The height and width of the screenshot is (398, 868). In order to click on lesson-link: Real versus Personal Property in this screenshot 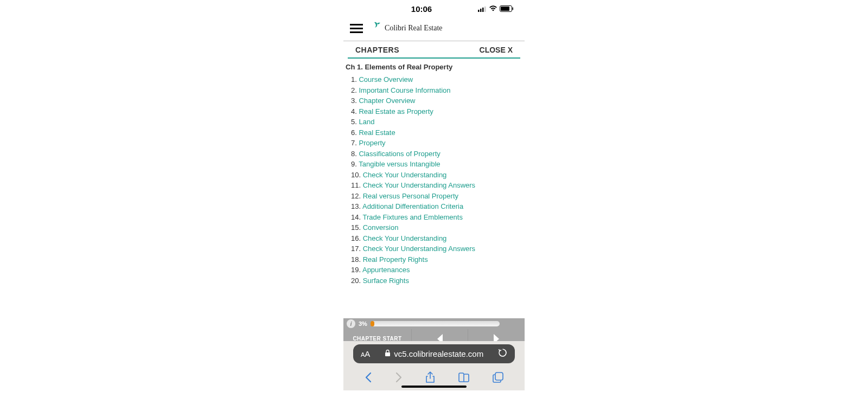, I will do `click(411, 196)`.